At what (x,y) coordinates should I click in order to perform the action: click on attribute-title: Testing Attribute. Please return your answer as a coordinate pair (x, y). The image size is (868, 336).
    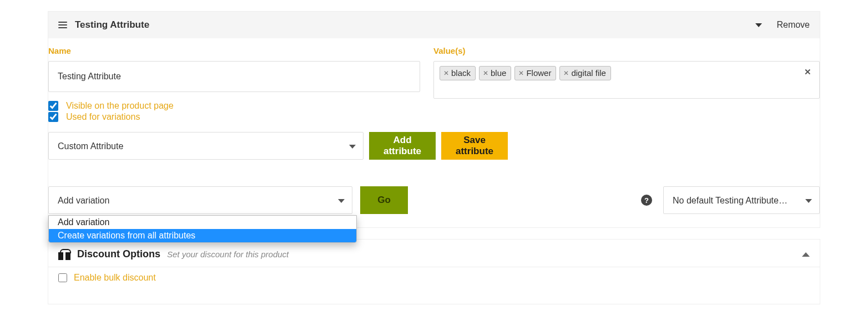
    Looking at the image, I should click on (112, 25).